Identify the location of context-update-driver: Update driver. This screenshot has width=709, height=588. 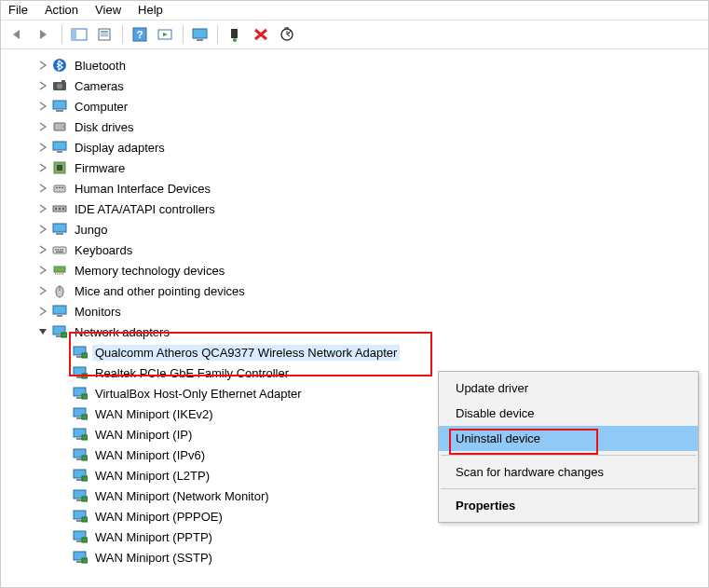
(568, 388).